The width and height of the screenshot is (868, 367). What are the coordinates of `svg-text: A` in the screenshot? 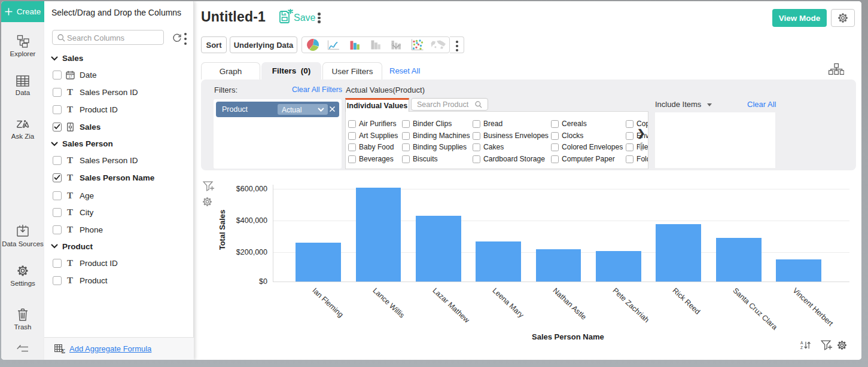 It's located at (802, 343).